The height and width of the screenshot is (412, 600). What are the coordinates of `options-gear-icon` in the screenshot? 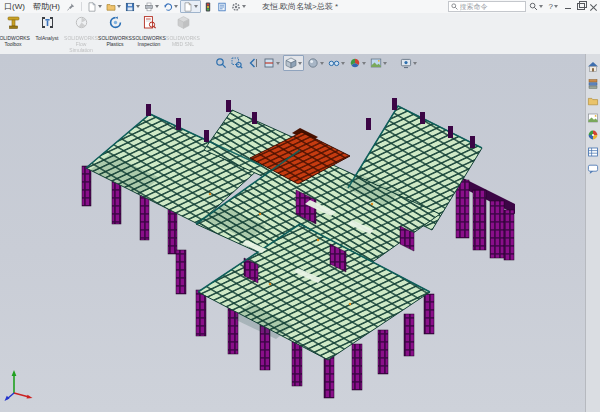 It's located at (236, 7).